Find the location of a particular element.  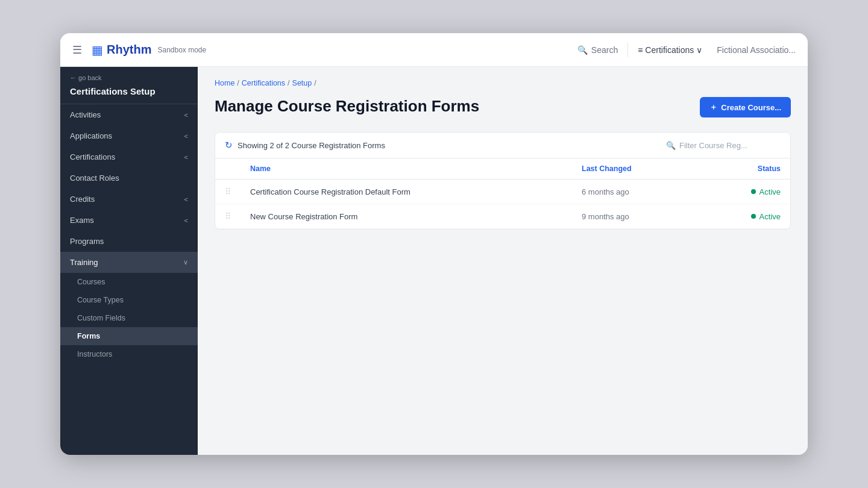

sidebar-item-label: Programs is located at coordinates (87, 241).